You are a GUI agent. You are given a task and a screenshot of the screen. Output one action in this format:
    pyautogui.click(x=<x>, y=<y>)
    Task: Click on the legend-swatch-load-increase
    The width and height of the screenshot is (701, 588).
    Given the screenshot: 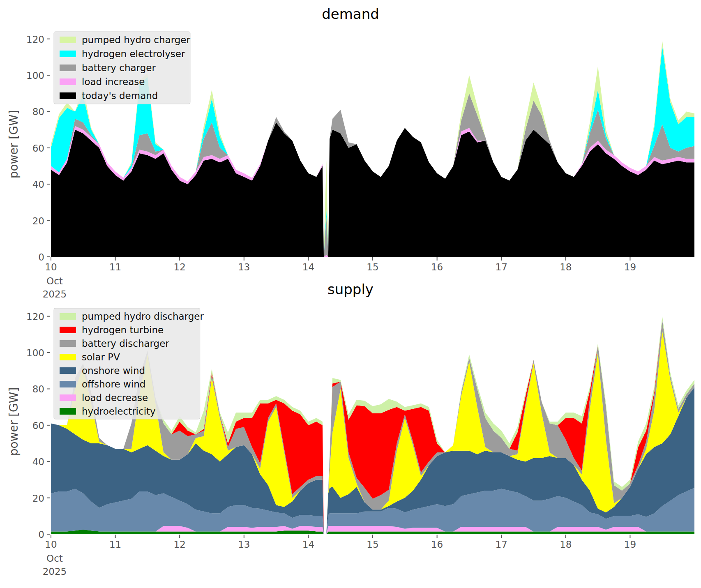 What is the action you would take?
    pyautogui.click(x=68, y=82)
    